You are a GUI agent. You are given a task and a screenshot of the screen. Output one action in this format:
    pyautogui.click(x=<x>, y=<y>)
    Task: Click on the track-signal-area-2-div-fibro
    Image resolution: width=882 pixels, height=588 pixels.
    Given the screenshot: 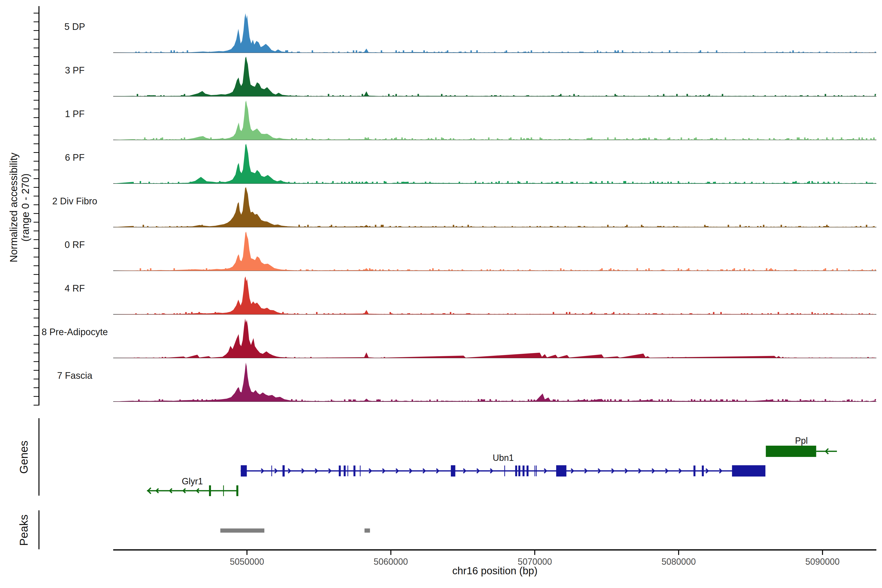 What is the action you would take?
    pyautogui.click(x=495, y=207)
    